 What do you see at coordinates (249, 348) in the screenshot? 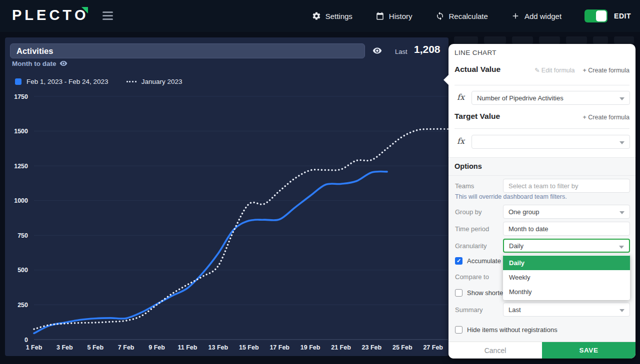
I see `x-axis-tick-label: 15 Feb` at bounding box center [249, 348].